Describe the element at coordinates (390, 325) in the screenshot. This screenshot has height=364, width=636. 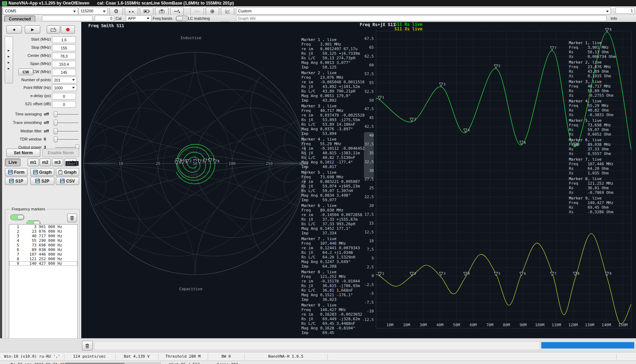
I see `x-axis-tick-label: 10M` at that location.